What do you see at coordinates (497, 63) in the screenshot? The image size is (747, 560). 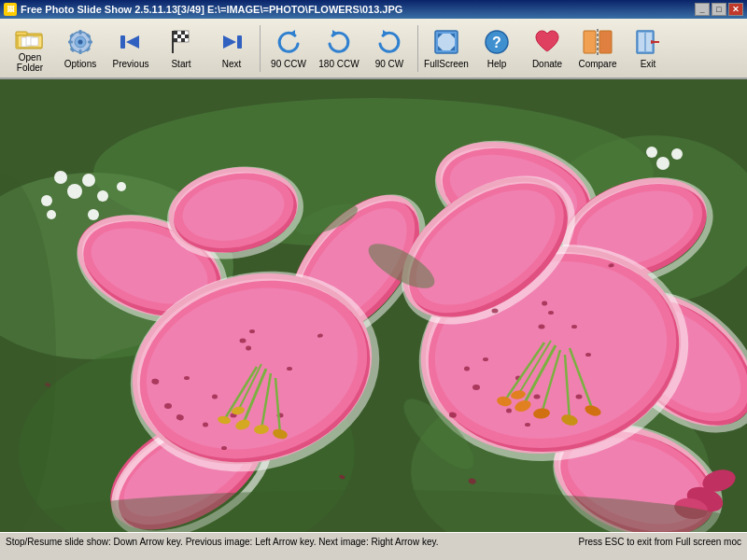 I see `help-label: Help` at bounding box center [497, 63].